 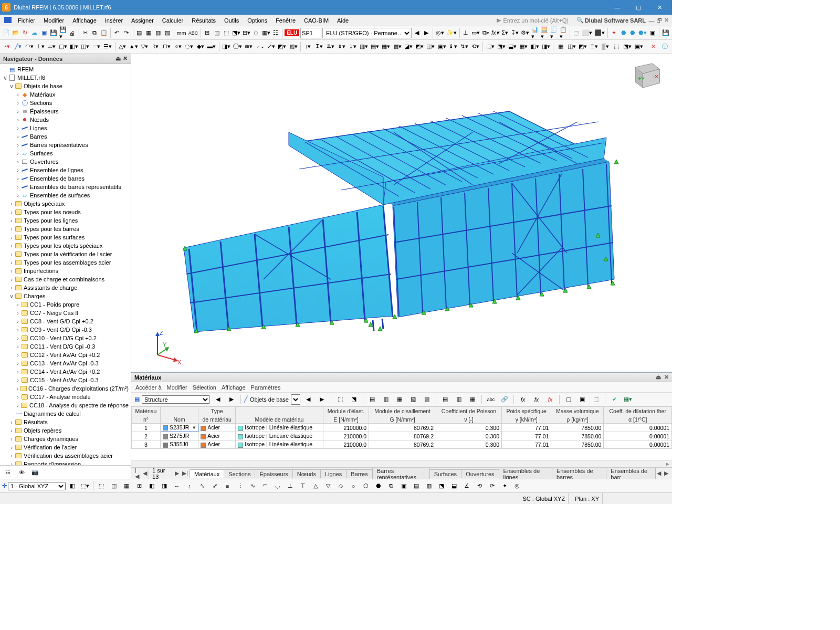 I want to click on tree-obj-3: ›Nœuds, so click(x=65, y=120).